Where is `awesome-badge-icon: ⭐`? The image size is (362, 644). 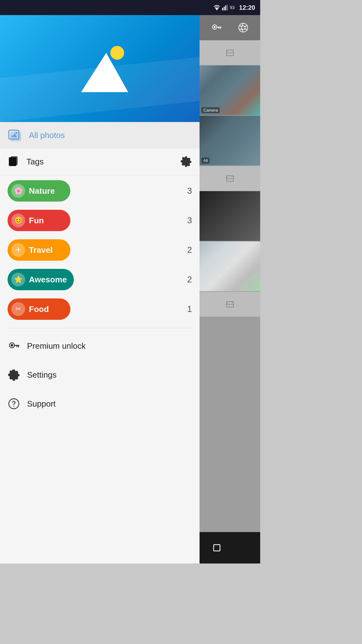 awesome-badge-icon: ⭐ is located at coordinates (18, 280).